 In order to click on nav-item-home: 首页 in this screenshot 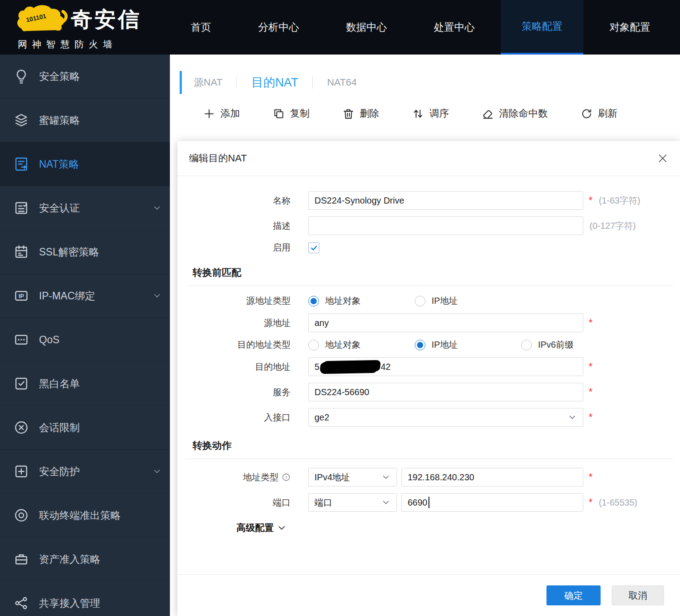, I will do `click(201, 27)`.